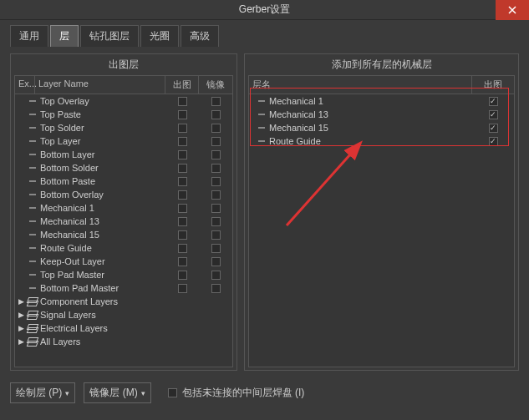 Image resolution: width=529 pixels, height=420 pixels. Describe the element at coordinates (381, 65) in the screenshot. I see `right-panel-title: 添加到所有层的机械层` at that location.